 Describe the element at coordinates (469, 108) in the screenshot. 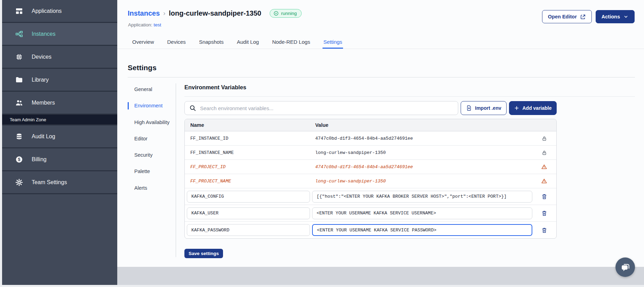

I see `import-file-icon` at that location.